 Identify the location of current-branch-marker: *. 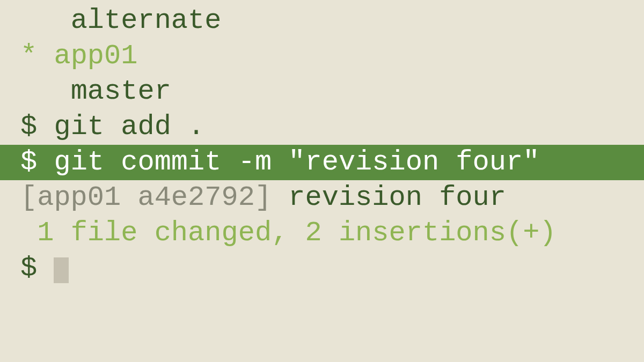
(37, 56).